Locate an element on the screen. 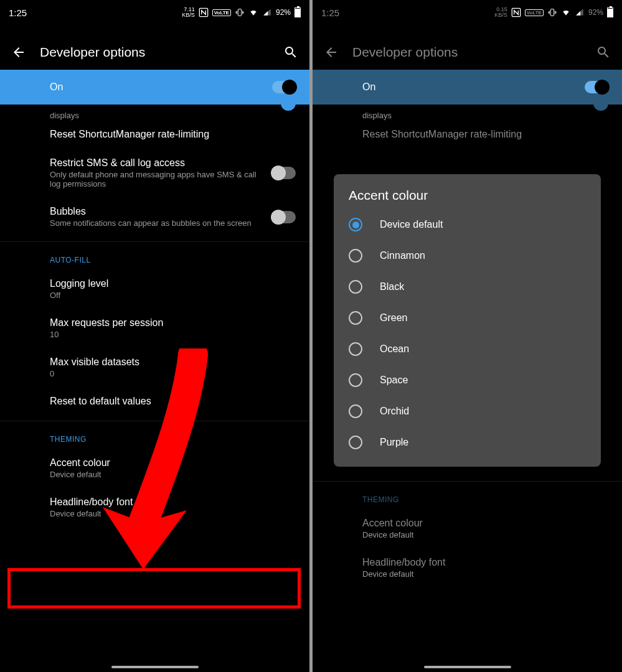  annotation-arrow is located at coordinates (162, 464).